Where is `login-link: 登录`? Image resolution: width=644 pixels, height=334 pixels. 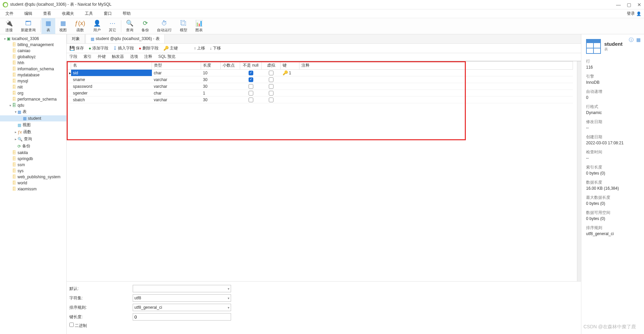 login-link: 登录 is located at coordinates (631, 13).